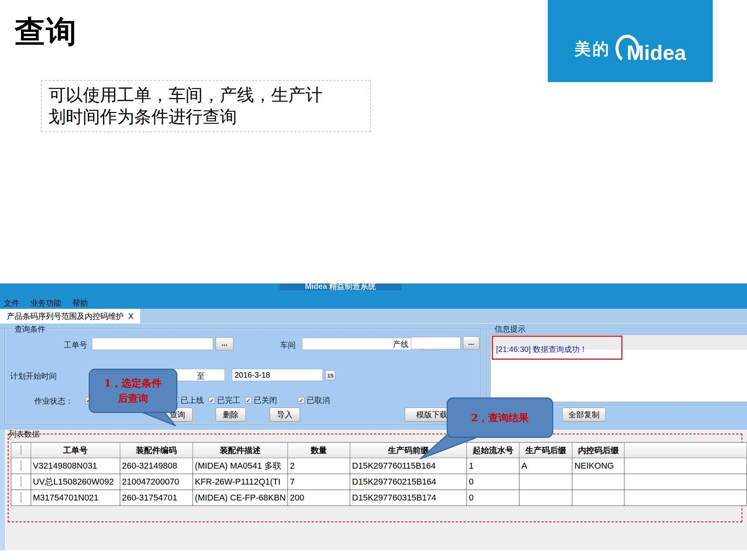 The width and height of the screenshot is (747, 560). What do you see at coordinates (70, 316) in the screenshot?
I see `tab-barcode-maintenance: 产品条码序列号范围及内控码维护 X` at bounding box center [70, 316].